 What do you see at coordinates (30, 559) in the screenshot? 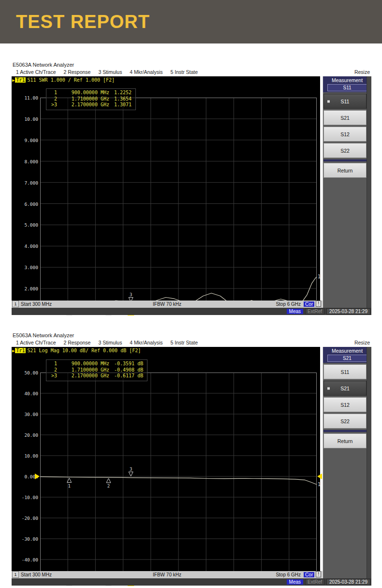
I see `y-tick-label: -40.00` at bounding box center [30, 559].